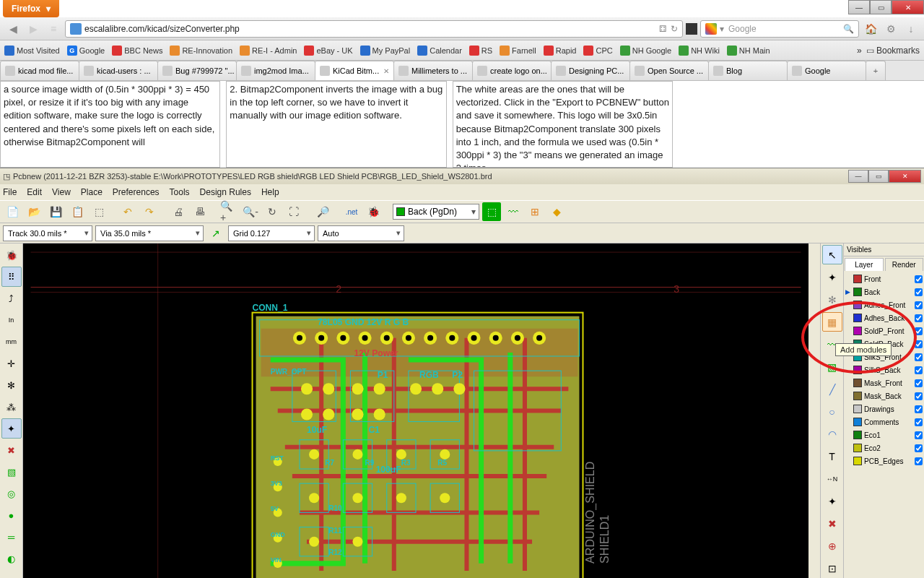 The height and width of the screenshot is (578, 924). What do you see at coordinates (323, 212) in the screenshot?
I see `find-button: 🔎` at bounding box center [323, 212].